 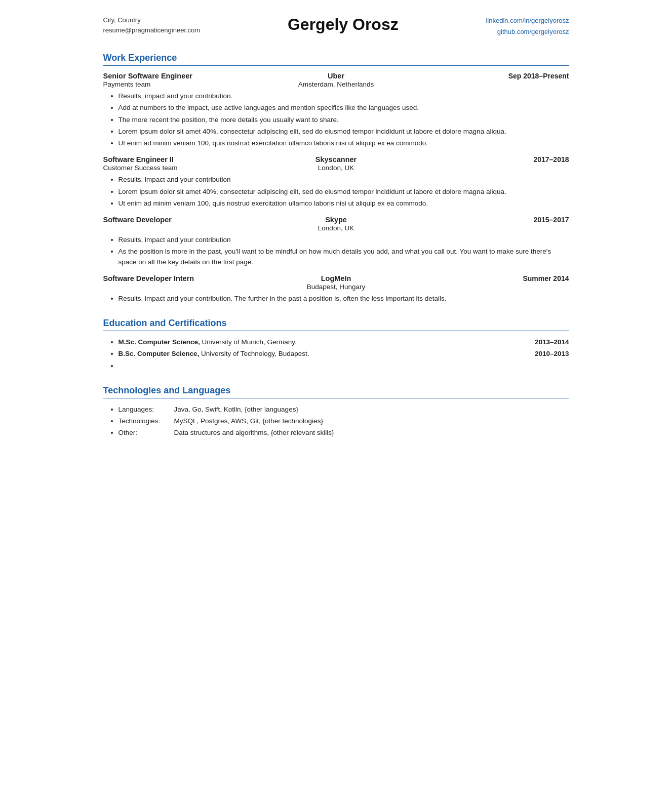 What do you see at coordinates (344, 366) in the screenshot?
I see `list-item` at bounding box center [344, 366].